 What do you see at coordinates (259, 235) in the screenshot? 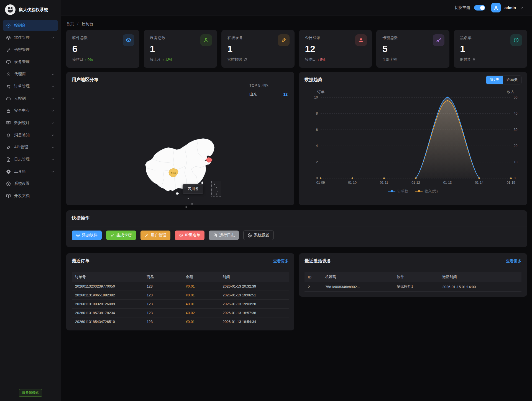
I see `quick-action-5: 系统设置` at bounding box center [259, 235].